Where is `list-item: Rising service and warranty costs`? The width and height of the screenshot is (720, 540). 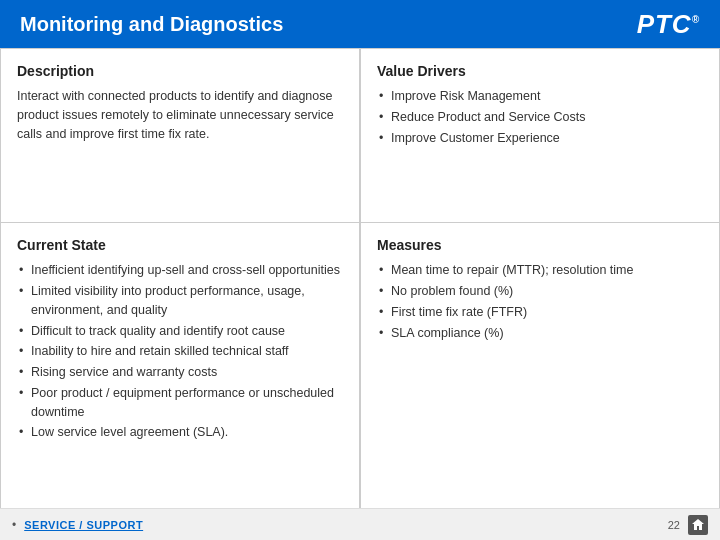
list-item: Rising service and warranty costs is located at coordinates (180, 372).